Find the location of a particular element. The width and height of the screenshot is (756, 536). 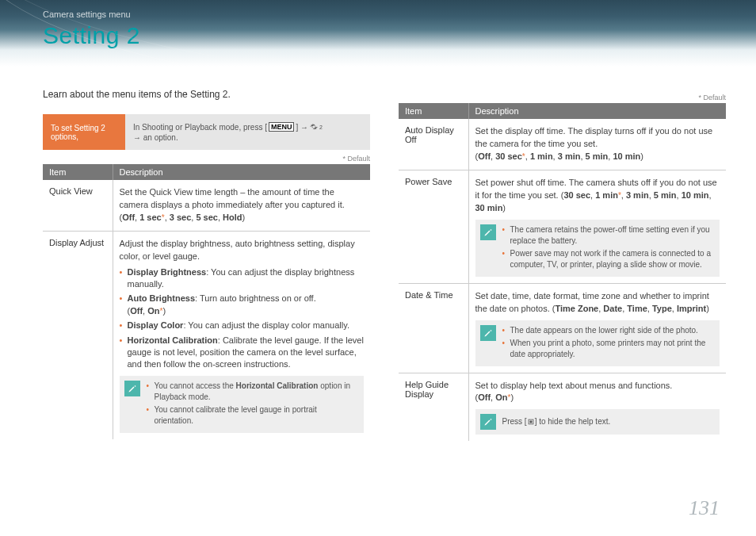

page-number: 131 is located at coordinates (704, 508).